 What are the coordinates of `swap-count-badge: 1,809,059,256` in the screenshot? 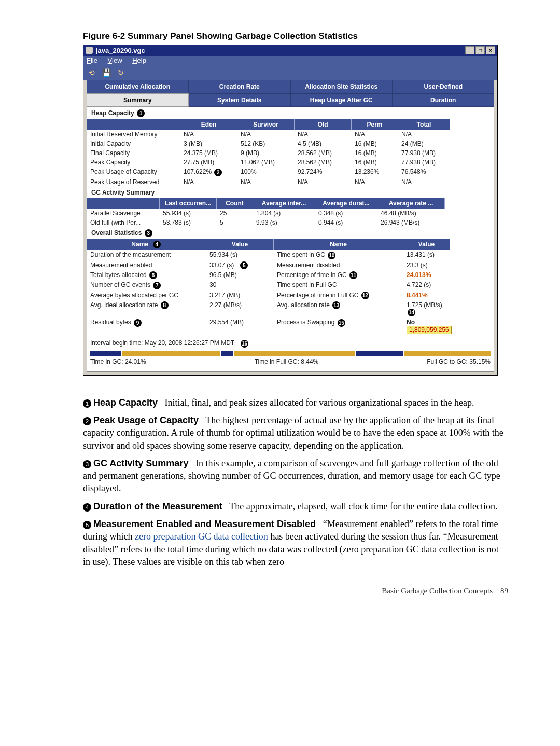 It's located at (429, 330).